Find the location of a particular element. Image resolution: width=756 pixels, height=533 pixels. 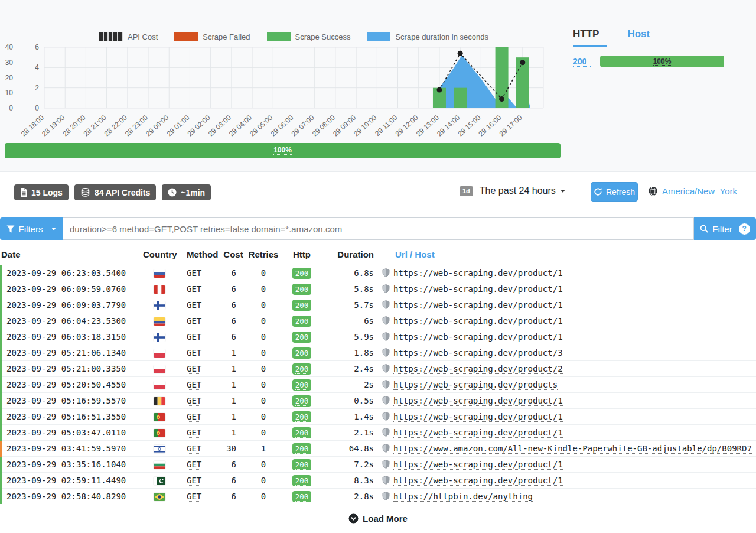

timezone-link: America/New_York is located at coordinates (692, 191).